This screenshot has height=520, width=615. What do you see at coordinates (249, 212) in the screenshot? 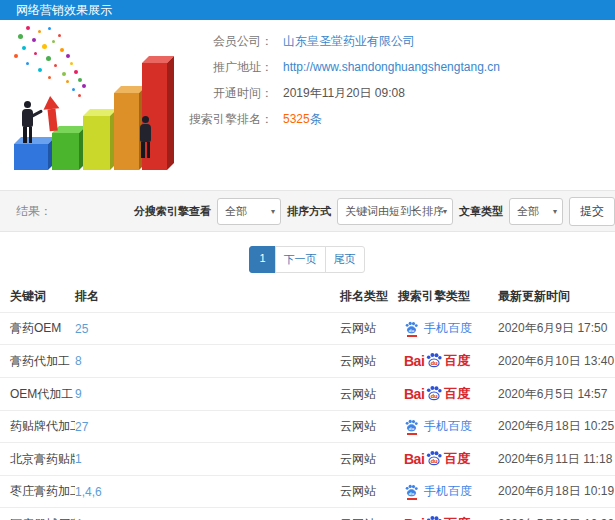
I see `engine-select: 全部` at bounding box center [249, 212].